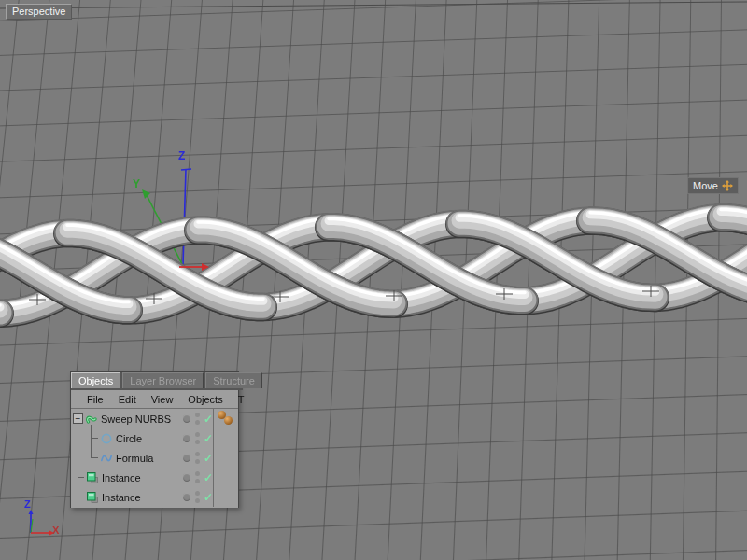 This screenshot has height=560, width=747. What do you see at coordinates (155, 439) in the screenshot?
I see `tree-row-circle: Circle ✓` at bounding box center [155, 439].